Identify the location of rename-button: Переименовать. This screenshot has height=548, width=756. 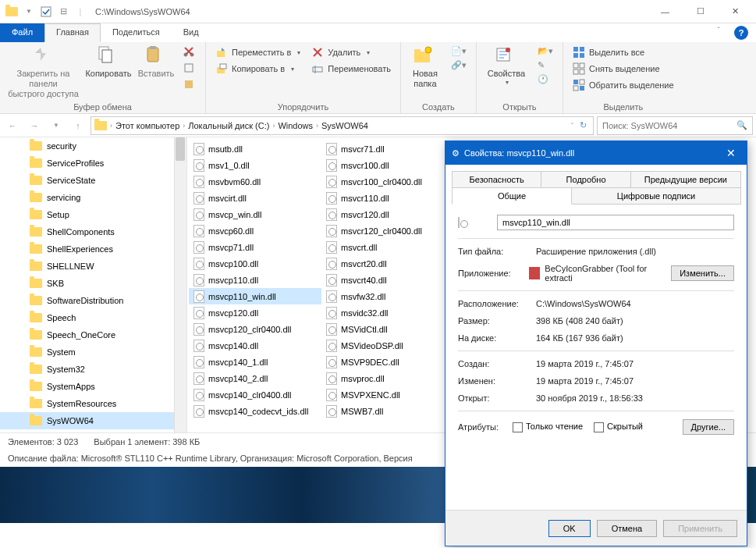
(351, 69).